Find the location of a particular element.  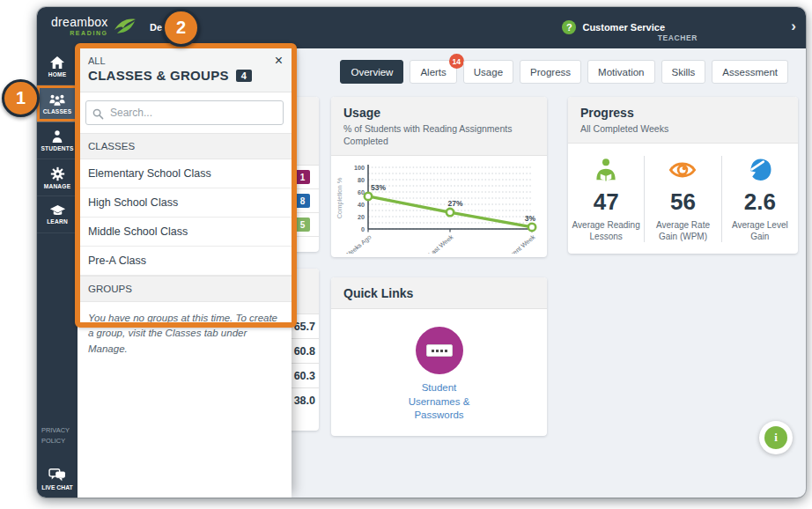

customer-service-link: ? Customer Service is located at coordinates (613, 27).